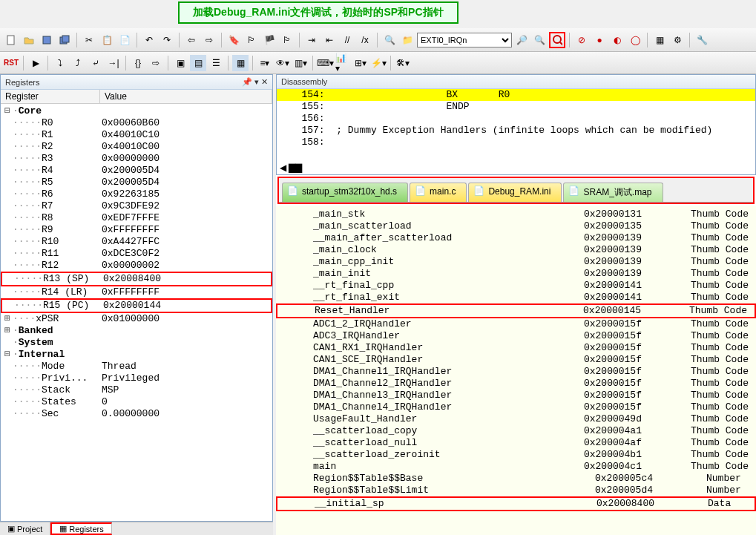 This screenshot has width=756, height=535. Describe the element at coordinates (516, 142) in the screenshot. I see `disasm-line: 158:` at that location.